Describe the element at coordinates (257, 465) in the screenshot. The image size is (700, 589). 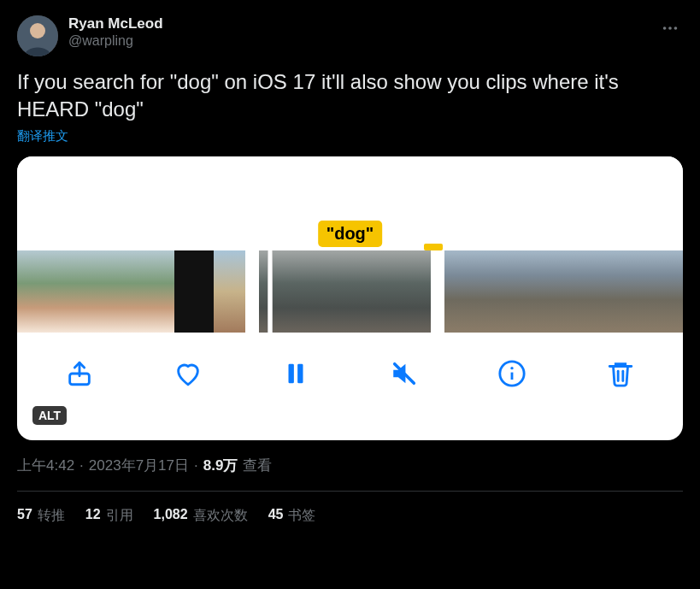
I see `views-label: 查看` at that location.